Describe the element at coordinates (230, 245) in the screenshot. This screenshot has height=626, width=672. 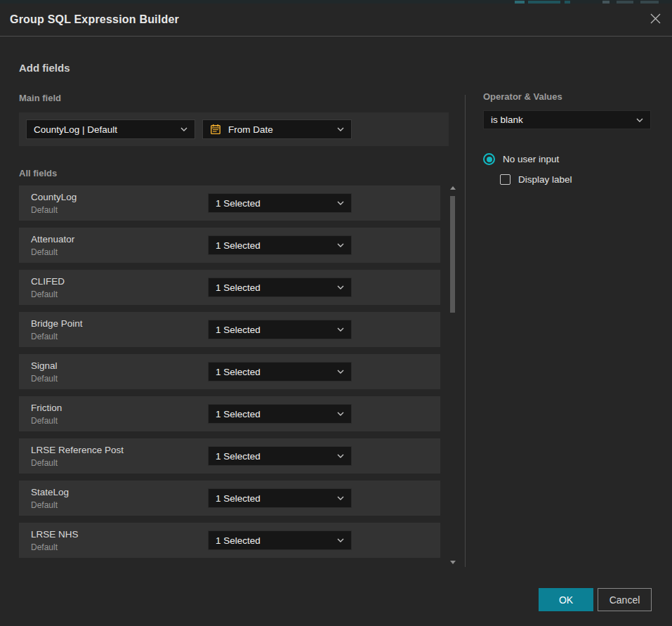
I see `field-row: Attenuator Default 1 Selected` at that location.